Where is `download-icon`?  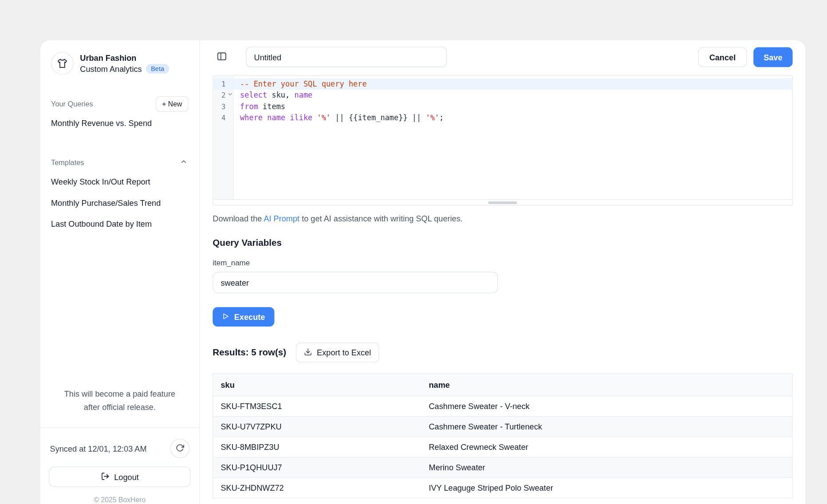 download-icon is located at coordinates (308, 353).